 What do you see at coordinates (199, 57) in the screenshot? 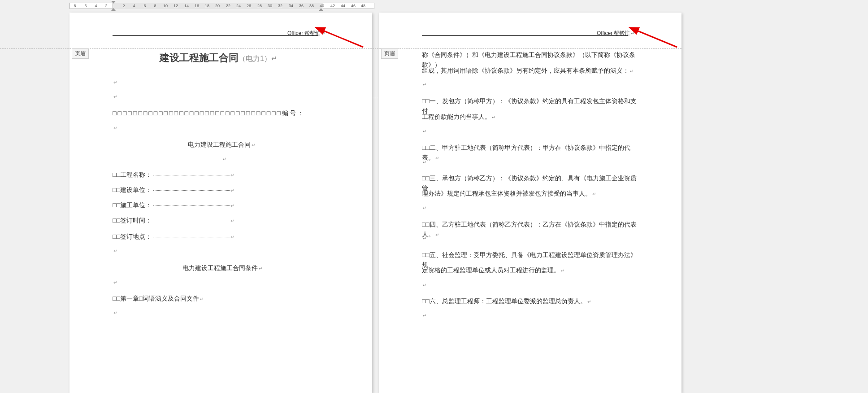
I see `title-main: 建设工程施工合同` at bounding box center [199, 57].